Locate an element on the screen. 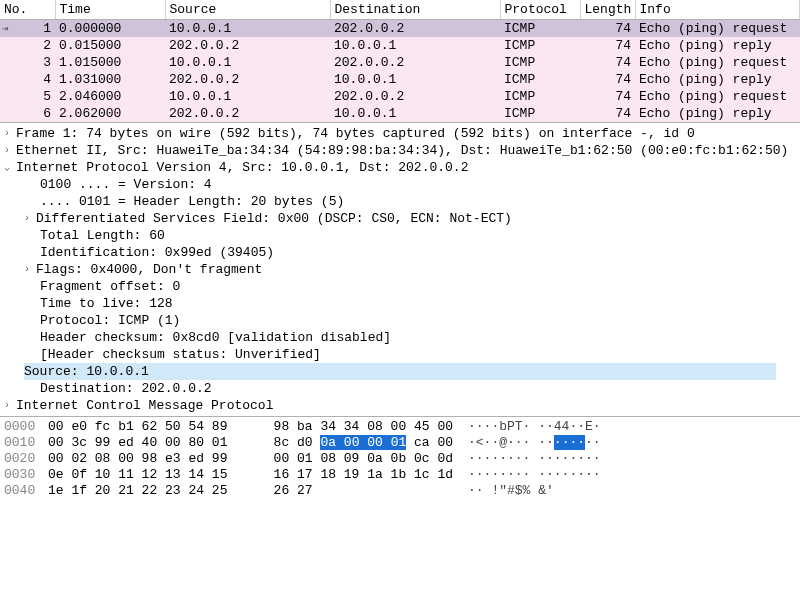 The width and height of the screenshot is (800, 609). hex-offset: 0010 is located at coordinates (26, 443).